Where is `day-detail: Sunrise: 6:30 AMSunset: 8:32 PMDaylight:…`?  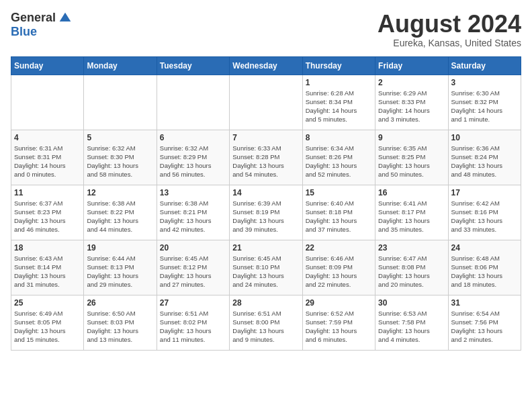
day-detail: Sunrise: 6:30 AMSunset: 8:32 PMDaylight:… is located at coordinates (485, 106).